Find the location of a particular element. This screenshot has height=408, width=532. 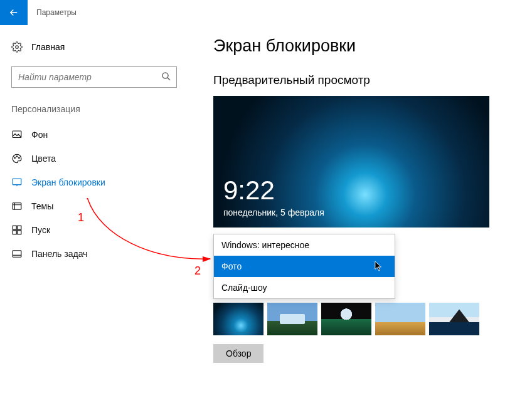

arrow-left-icon is located at coordinates (14, 13).